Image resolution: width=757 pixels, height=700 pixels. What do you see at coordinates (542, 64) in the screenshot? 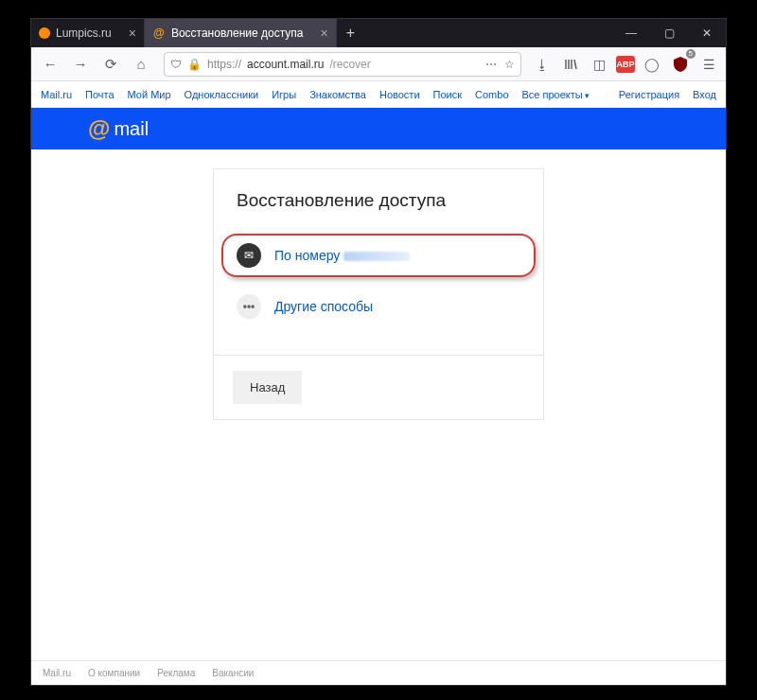
I see `downloads-button: ⭳` at bounding box center [542, 64].